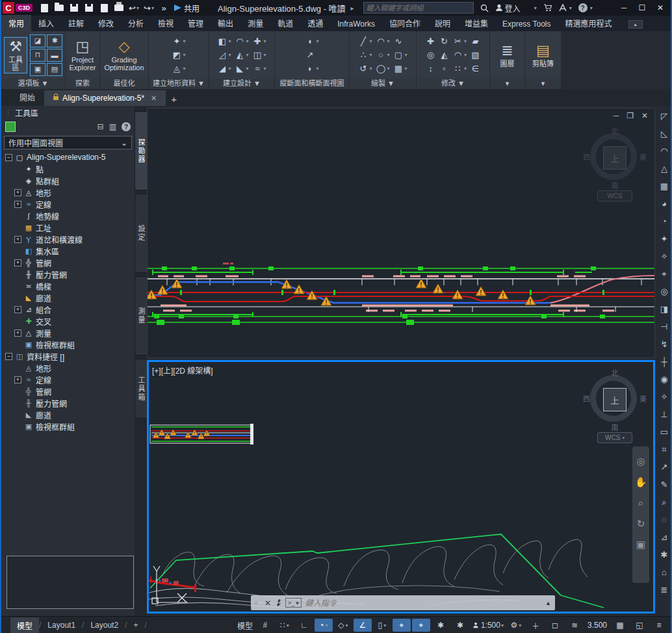 The width and height of the screenshot is (672, 633). Describe the element at coordinates (548, 8) in the screenshot. I see `app-store-cart-icon` at that location.